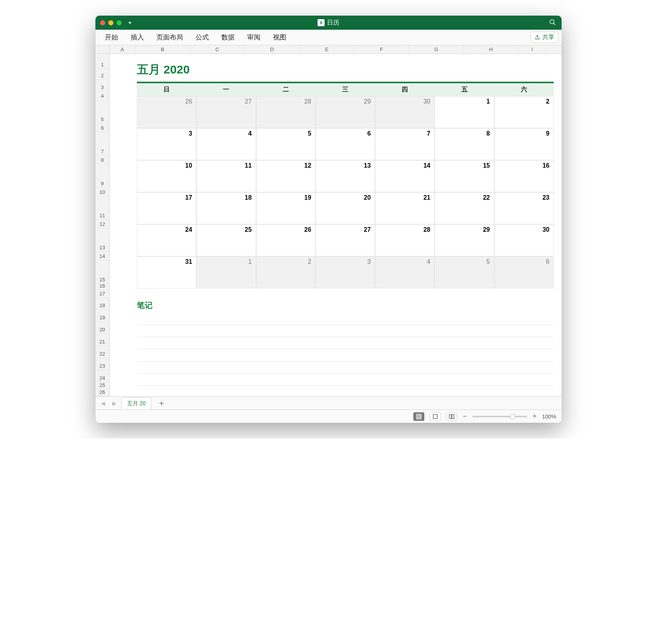 This screenshot has height=644, width=657. I want to click on row-header: 7, so click(102, 144).